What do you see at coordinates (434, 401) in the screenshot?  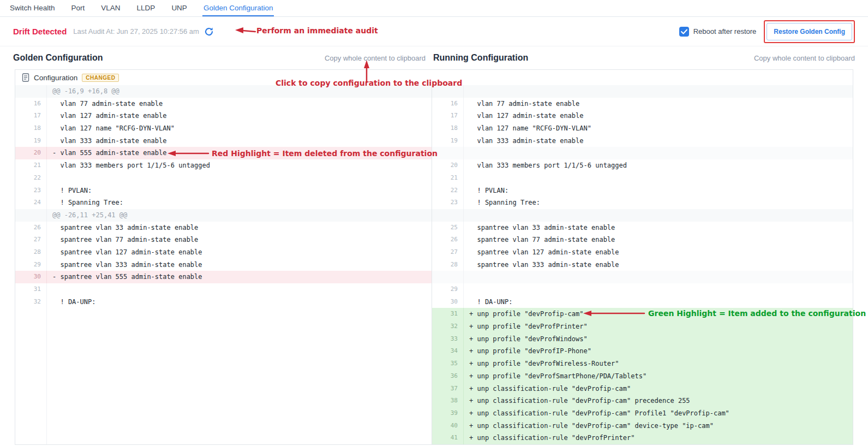 I see `diff-row: 38+ unp classification-rule "devProfip-c…` at bounding box center [434, 401].